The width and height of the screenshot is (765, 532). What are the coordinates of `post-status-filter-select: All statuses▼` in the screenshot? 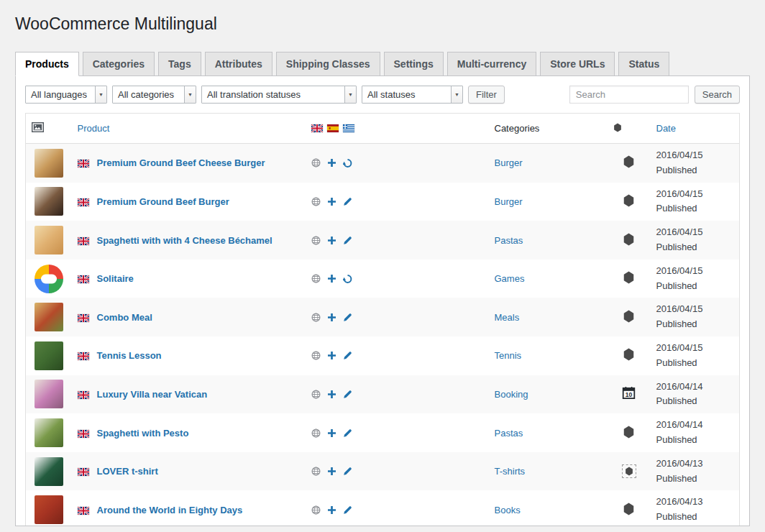 It's located at (413, 95).